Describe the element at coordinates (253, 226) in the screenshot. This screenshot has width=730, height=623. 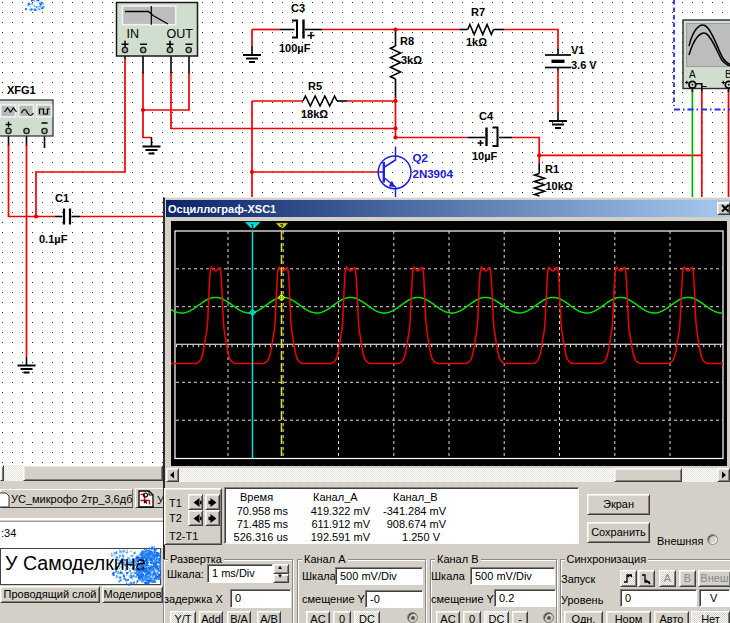
I see `svg-text: 1` at that location.